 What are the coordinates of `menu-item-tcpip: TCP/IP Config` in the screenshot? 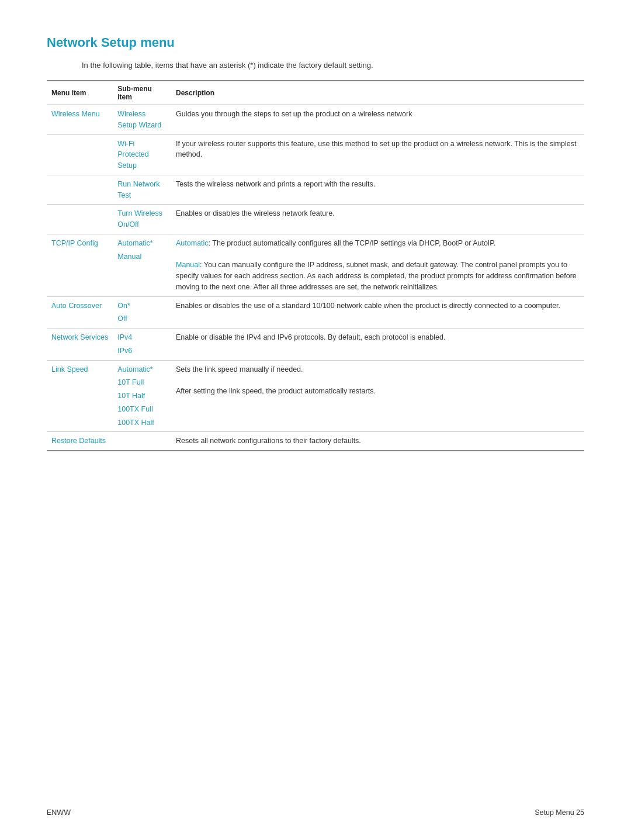 It's located at (79, 265).